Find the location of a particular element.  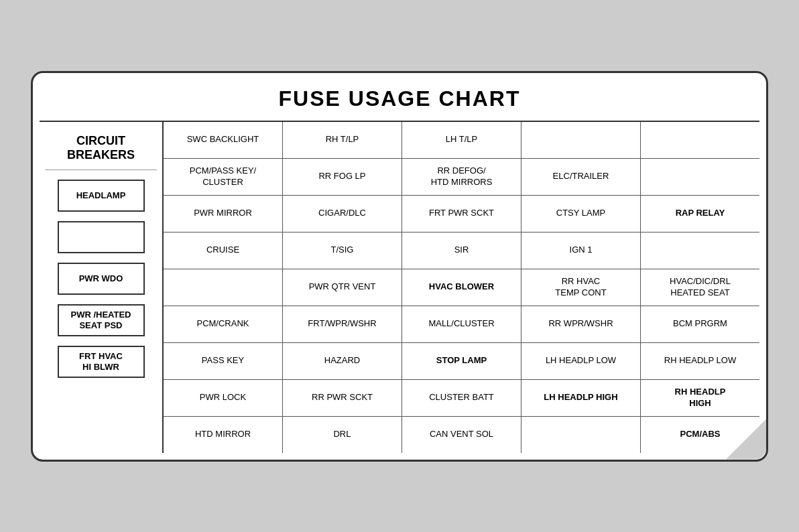

left-column: CIRCUITBREAKERS HEADLAMP PWR WDO PWR /HE… is located at coordinates (102, 287).